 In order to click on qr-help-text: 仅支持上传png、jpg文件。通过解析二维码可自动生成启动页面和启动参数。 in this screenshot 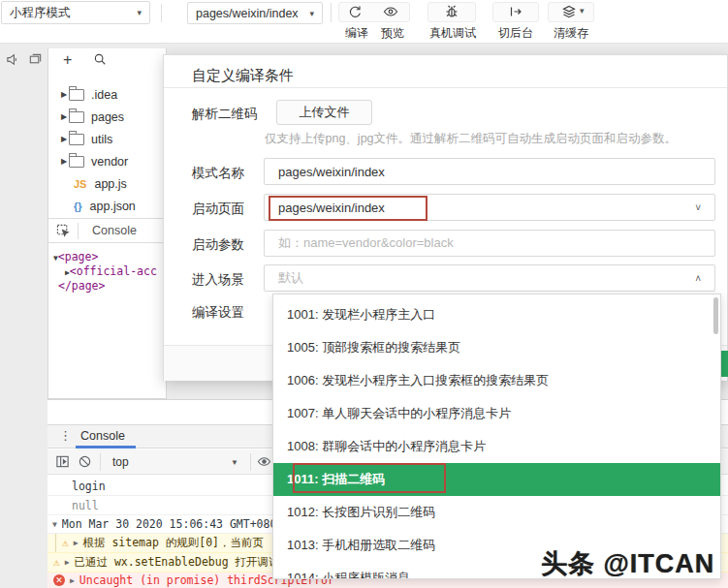, I will do `click(471, 139)`.